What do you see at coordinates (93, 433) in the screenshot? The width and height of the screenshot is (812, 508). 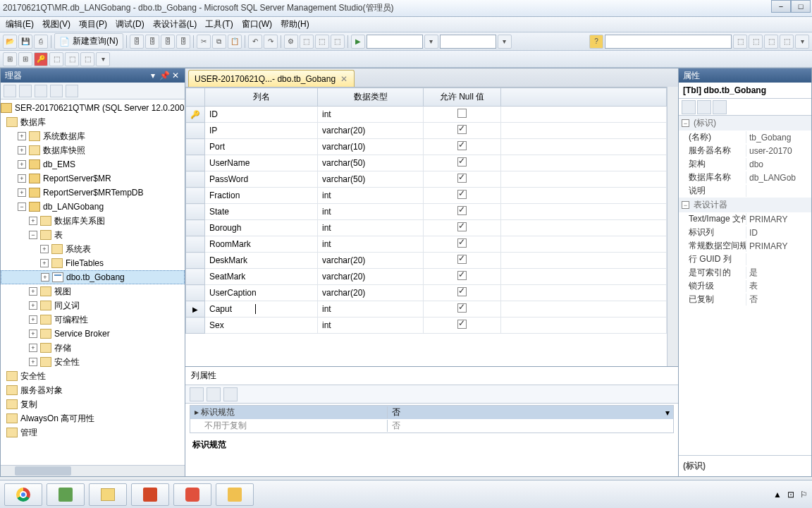 I see `tree-mgmt: 管理` at bounding box center [93, 433].